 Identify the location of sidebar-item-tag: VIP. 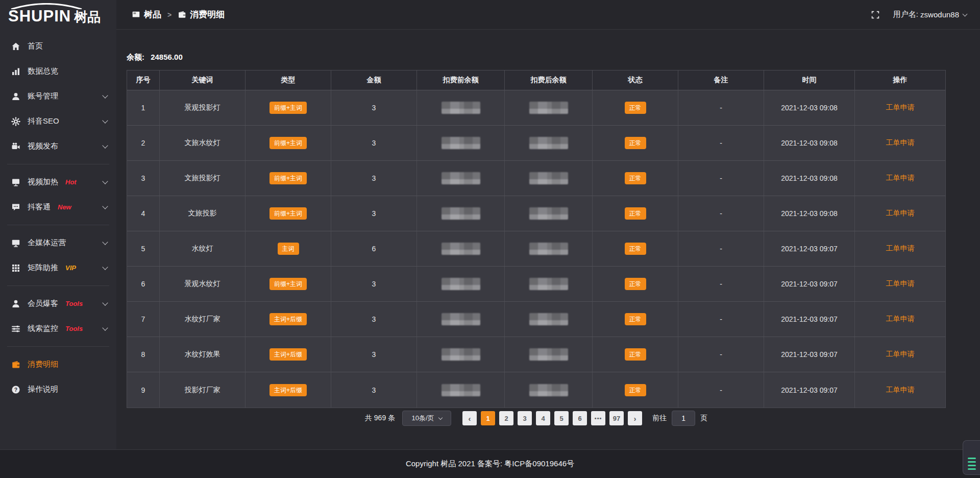
(70, 268).